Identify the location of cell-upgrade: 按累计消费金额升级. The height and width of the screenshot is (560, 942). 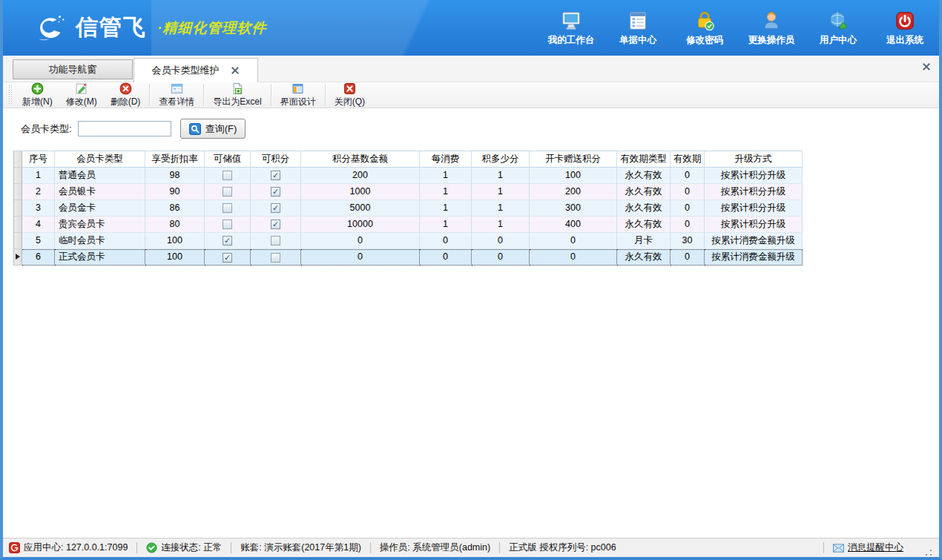
(754, 257).